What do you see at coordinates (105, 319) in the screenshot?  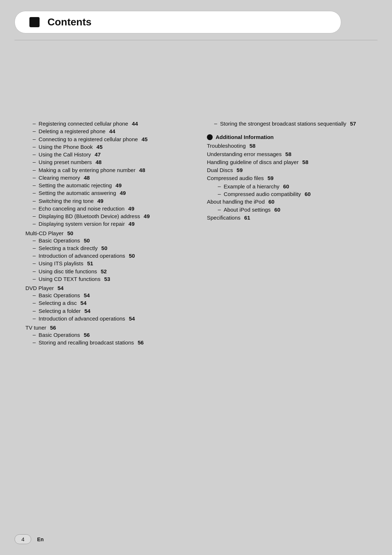 I see `list-item: – Introduction of advanced operations 54` at bounding box center [105, 319].